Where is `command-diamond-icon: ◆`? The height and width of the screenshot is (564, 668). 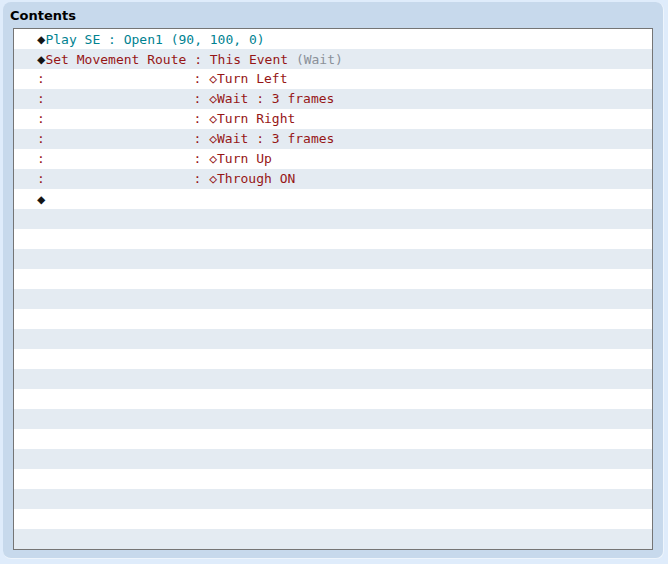 command-diamond-icon: ◆ is located at coordinates (41, 199).